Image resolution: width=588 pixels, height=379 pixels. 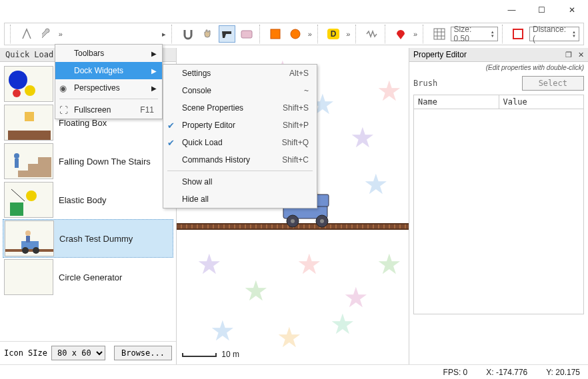 What do you see at coordinates (27, 34) in the screenshot?
I see `tool-compass-icon` at bounding box center [27, 34].